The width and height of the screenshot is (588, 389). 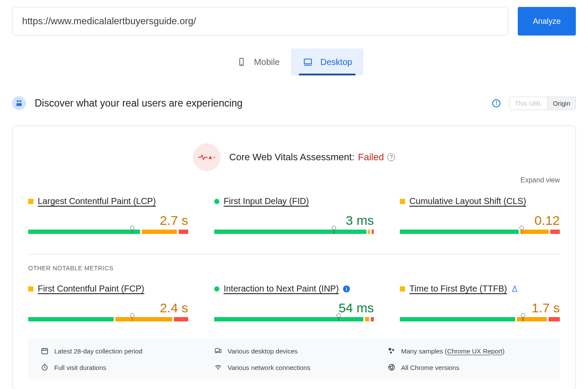 What do you see at coordinates (207, 157) in the screenshot?
I see `assessment-status-icon` at bounding box center [207, 157].